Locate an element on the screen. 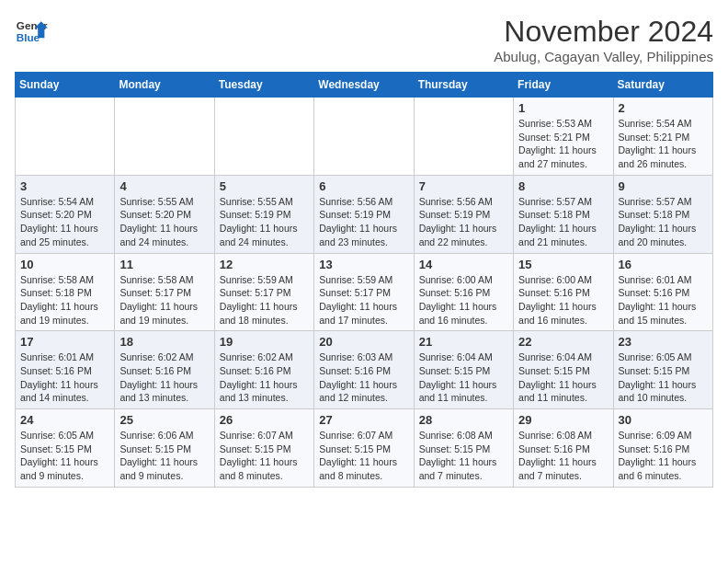 This screenshot has height=563, width=728. title-block: November 2024 Abulug, Cagayan Valley, Ph… is located at coordinates (603, 40).